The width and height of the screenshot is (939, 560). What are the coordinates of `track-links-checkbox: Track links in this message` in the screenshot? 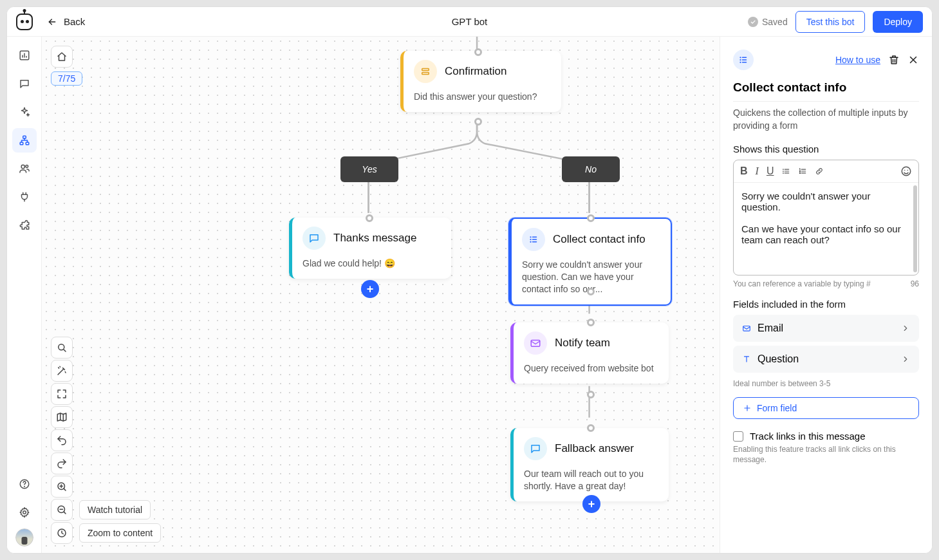 It's located at (826, 436).